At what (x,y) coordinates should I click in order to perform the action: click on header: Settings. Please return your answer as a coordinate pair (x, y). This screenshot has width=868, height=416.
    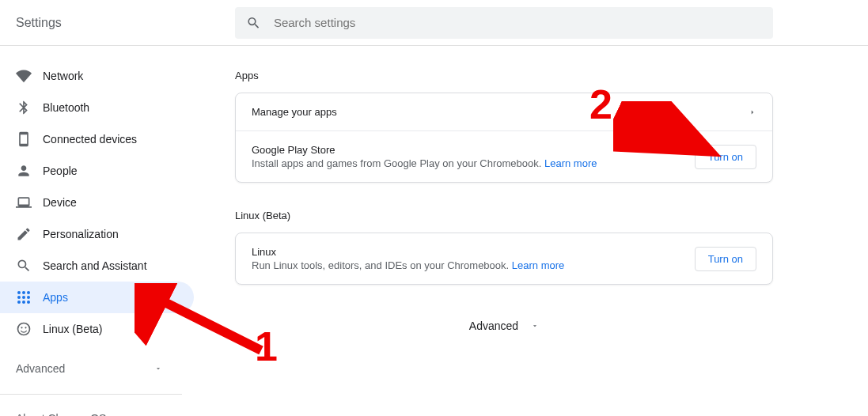
    Looking at the image, I should click on (434, 23).